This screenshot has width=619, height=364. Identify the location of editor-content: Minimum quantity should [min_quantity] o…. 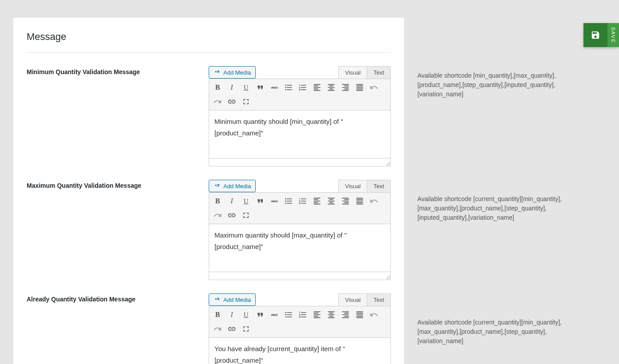
(300, 135).